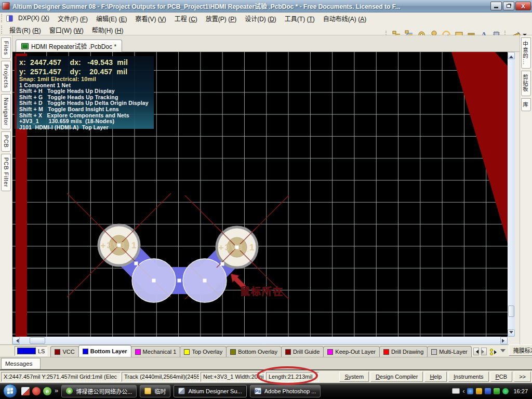 The height and width of the screenshot is (399, 532). What do you see at coordinates (511, 194) in the screenshot?
I see `vertical-scrollbar` at bounding box center [511, 194].